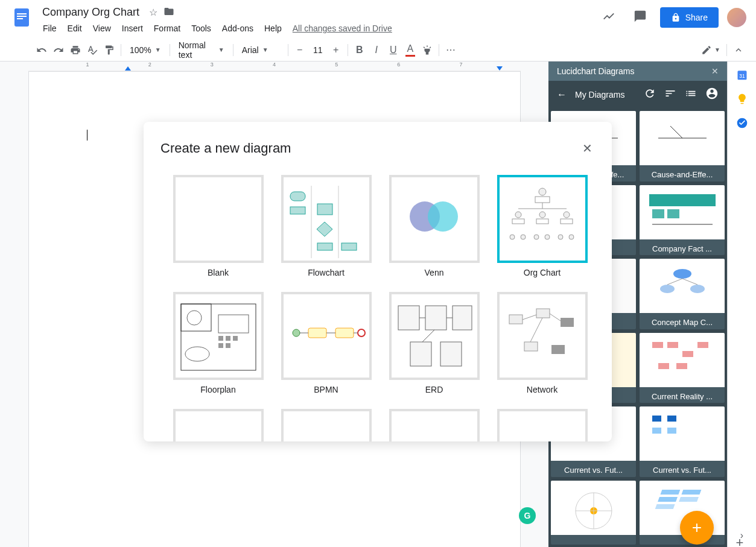 This screenshot has height=547, width=756. What do you see at coordinates (691, 95) in the screenshot?
I see `list-view-icon` at bounding box center [691, 95].